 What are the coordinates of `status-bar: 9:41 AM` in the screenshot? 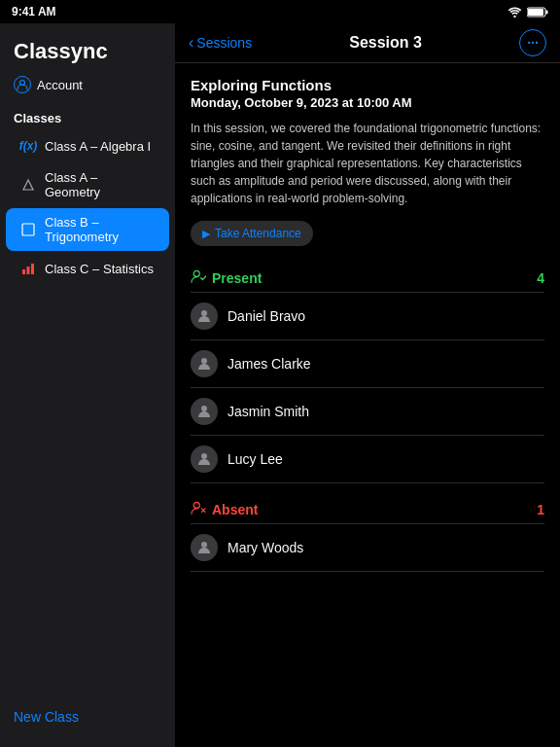 It's located at (280, 12).